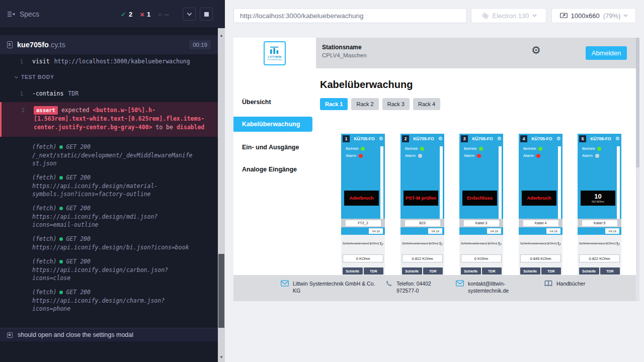  I want to click on footer-manuals-link: Handbücher, so click(565, 284).